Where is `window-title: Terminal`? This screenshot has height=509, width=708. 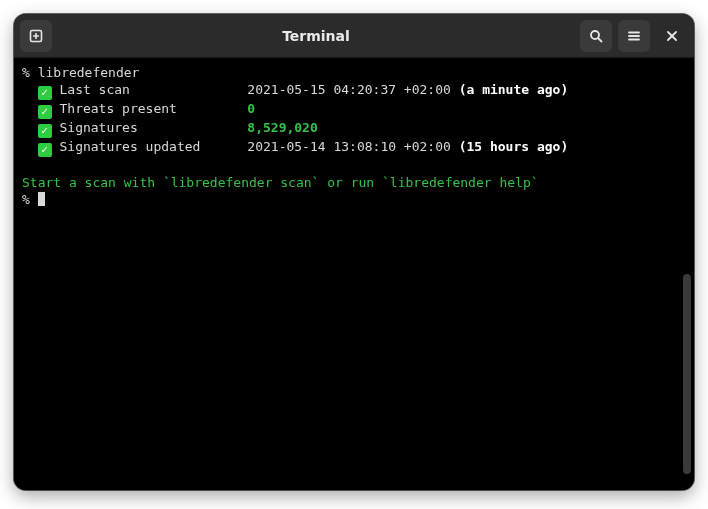 window-title: Terminal is located at coordinates (316, 36).